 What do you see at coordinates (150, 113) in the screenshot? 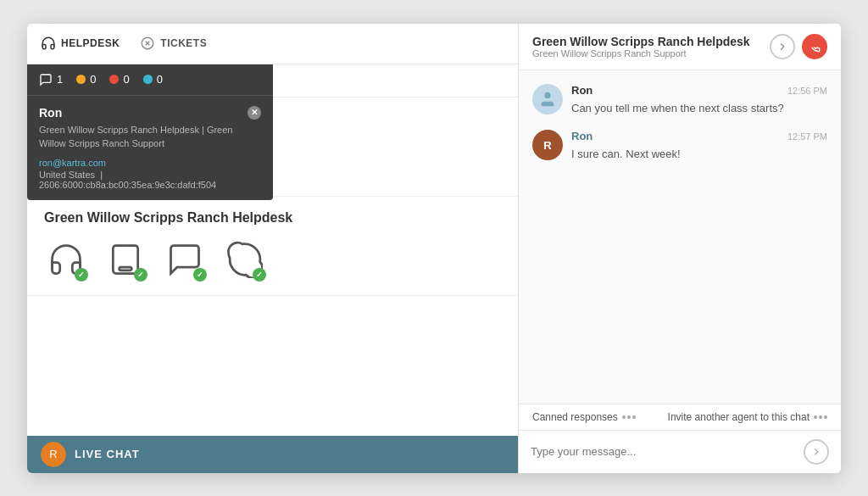
I see `dropdown-user-name-row: Ron ✕` at bounding box center [150, 113].